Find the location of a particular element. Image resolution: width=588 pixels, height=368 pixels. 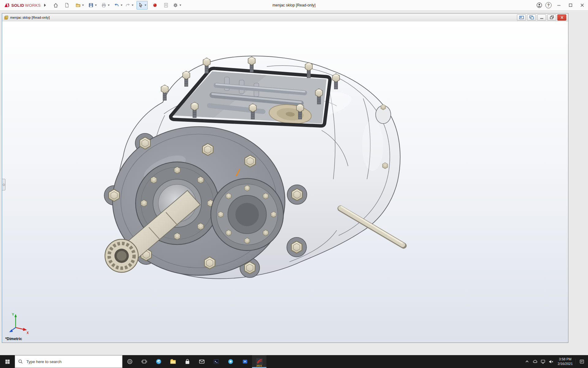

new-document-button is located at coordinates (67, 5).